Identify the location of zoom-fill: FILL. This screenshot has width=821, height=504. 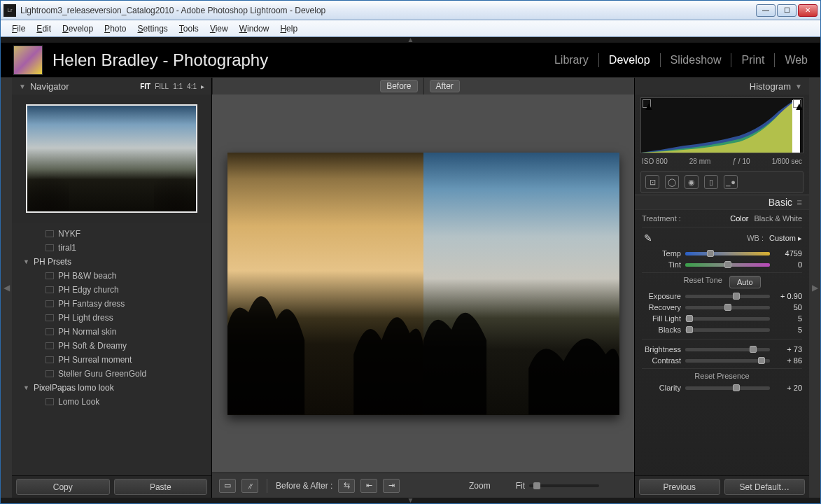
(162, 87).